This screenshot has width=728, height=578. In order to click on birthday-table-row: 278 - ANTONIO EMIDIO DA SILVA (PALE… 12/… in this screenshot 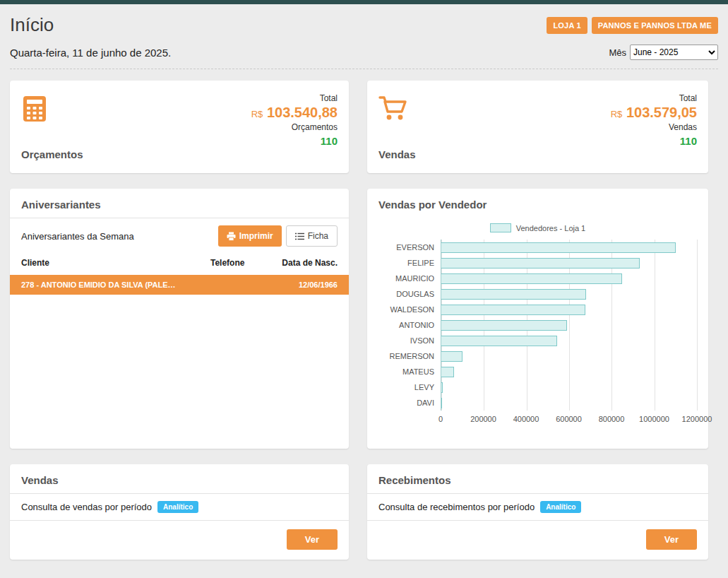, I will do `click(179, 285)`.